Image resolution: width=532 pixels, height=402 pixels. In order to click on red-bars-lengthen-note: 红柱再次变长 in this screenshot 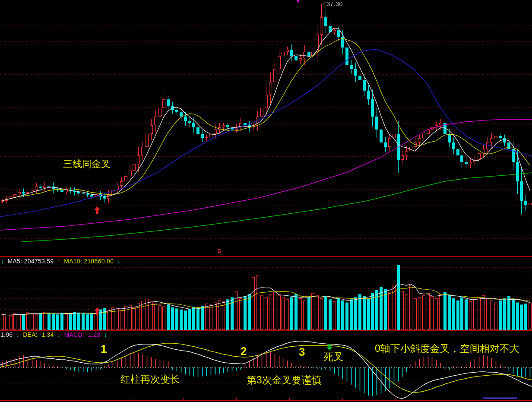, I will do `click(150, 379)`.